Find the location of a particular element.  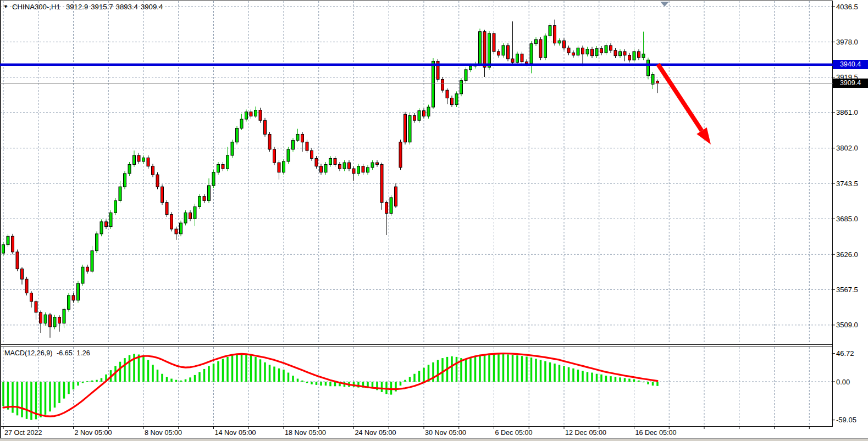

time-tick-label: 18 Nov 05:00 is located at coordinates (306, 433).